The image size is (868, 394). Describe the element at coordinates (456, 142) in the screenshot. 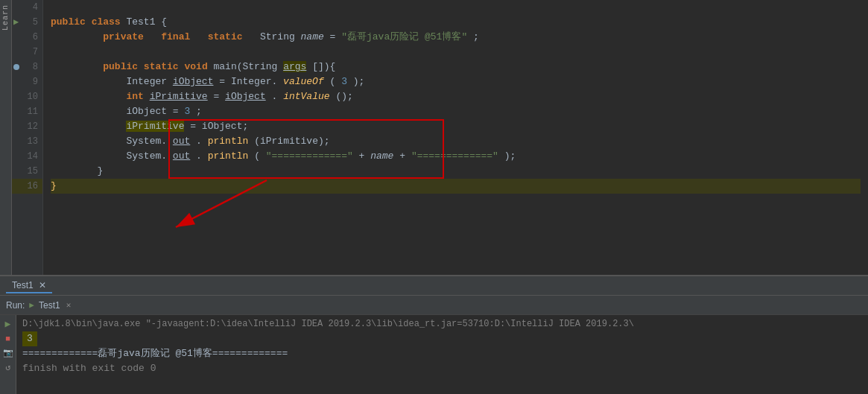

I see `code-line-13: System. out . println (iPrimitive);` at that location.